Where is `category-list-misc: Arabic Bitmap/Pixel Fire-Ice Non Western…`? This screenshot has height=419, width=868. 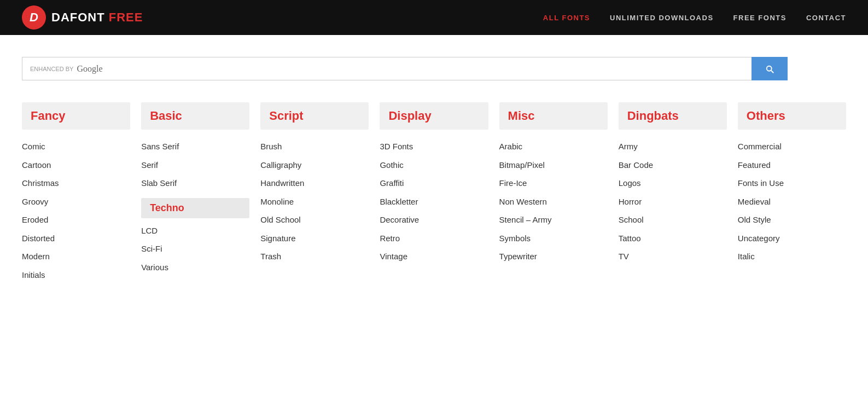 category-list-misc: Arabic Bitmap/Pixel Fire-Ice Non Western… is located at coordinates (554, 201).